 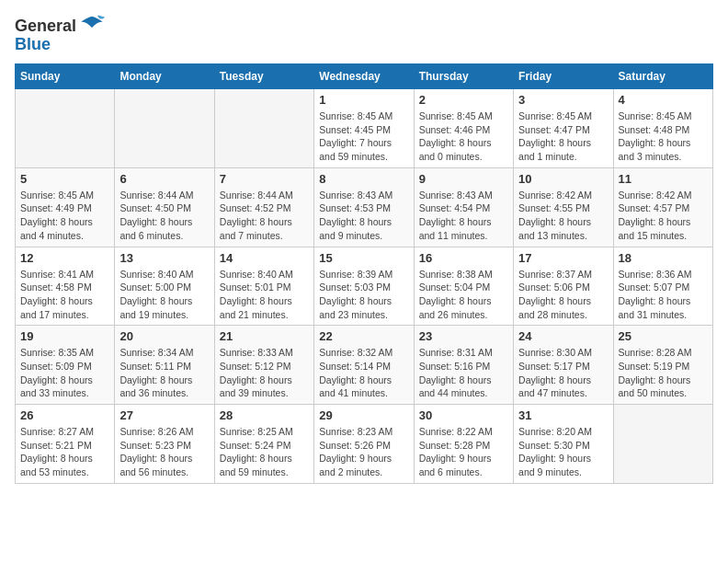 I want to click on day-number: 2, so click(x=463, y=99).